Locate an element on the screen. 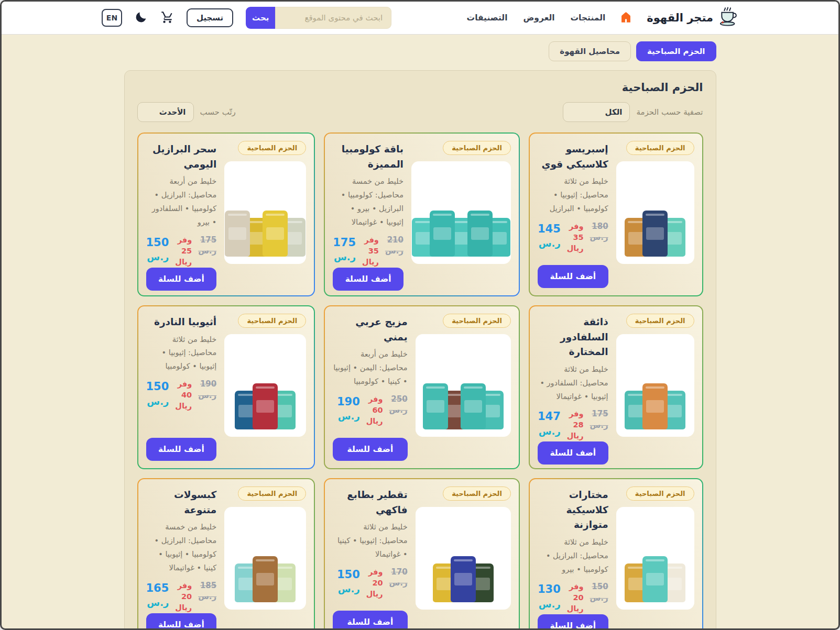 This screenshot has width=840, height=630. nav-link-categories: التصنيفات is located at coordinates (487, 18).